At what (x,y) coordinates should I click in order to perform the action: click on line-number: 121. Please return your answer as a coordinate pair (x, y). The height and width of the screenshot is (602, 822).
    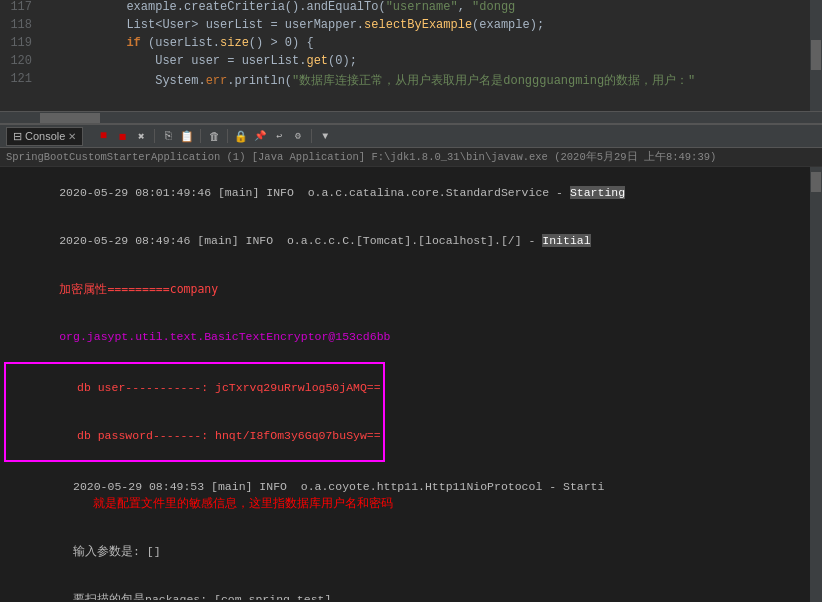
    Looking at the image, I should click on (22, 79).